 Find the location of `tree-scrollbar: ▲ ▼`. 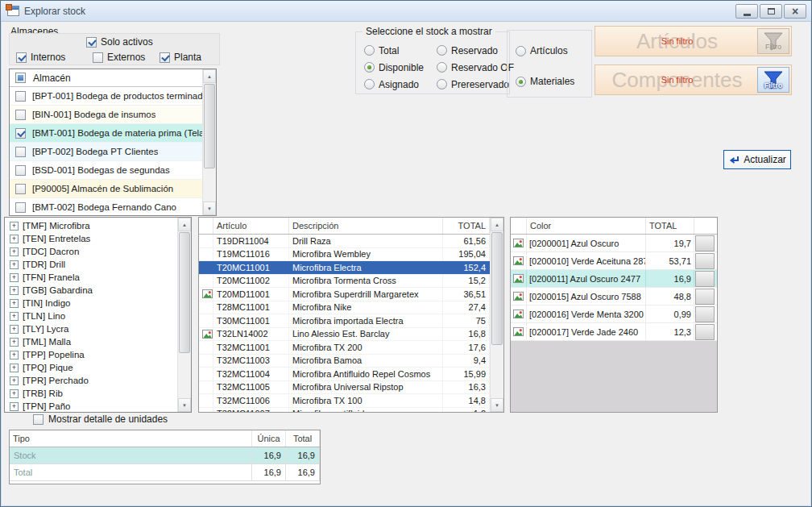

tree-scrollbar: ▲ ▼ is located at coordinates (184, 314).